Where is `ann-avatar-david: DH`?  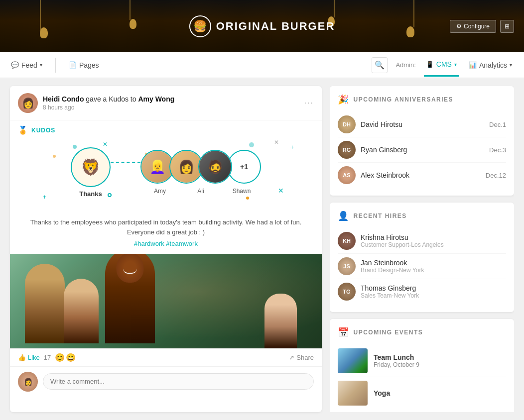
ann-avatar-david: DH is located at coordinates (347, 124).